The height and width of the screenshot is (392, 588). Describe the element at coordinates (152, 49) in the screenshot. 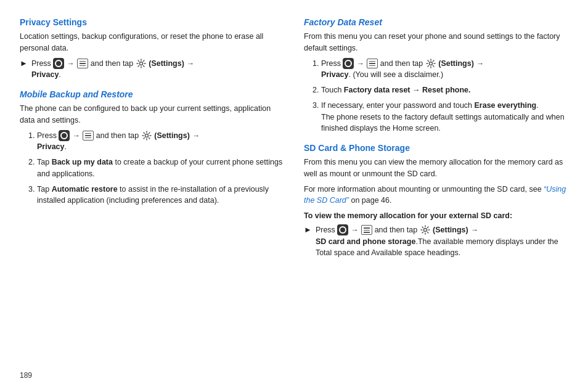

I see `privacy-settings-section: Privacy Settings Location settings, back…` at that location.